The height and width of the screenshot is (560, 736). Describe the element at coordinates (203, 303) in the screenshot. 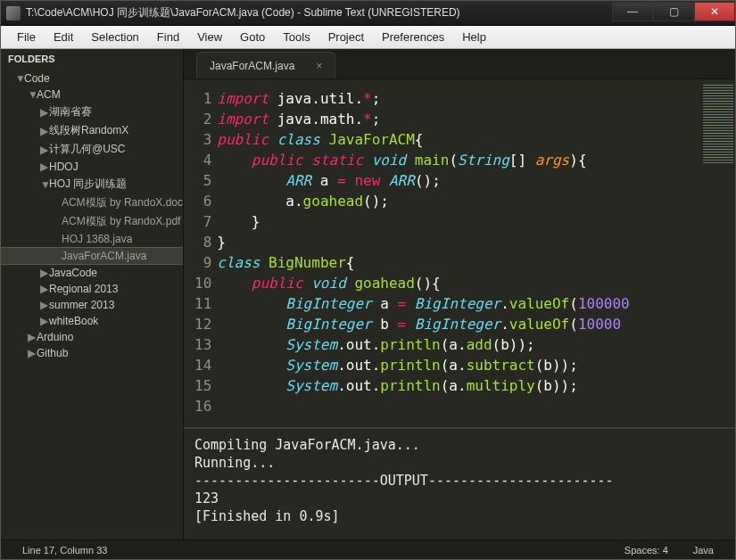

I see `line-number: 11` at that location.